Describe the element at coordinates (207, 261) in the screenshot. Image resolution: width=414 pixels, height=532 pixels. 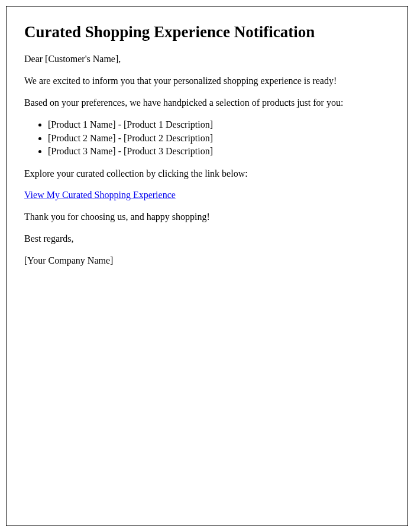
I see `company-text: [Your Company Name]` at that location.